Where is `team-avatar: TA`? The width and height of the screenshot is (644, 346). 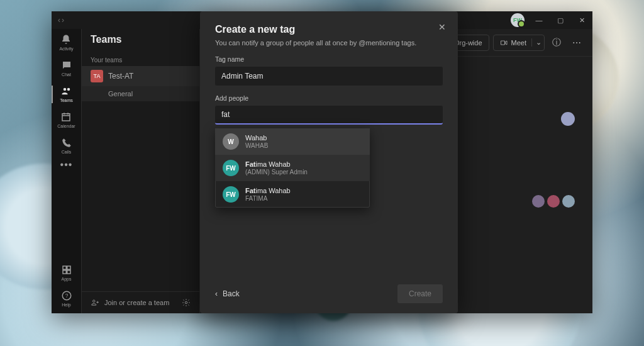 team-avatar: TA is located at coordinates (97, 76).